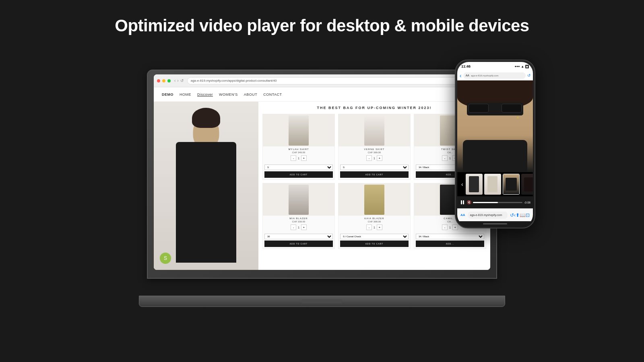 The height and width of the screenshot is (362, 644). Describe the element at coordinates (299, 175) in the screenshot. I see `add-to-cart-0: ADD TO CART` at that location.